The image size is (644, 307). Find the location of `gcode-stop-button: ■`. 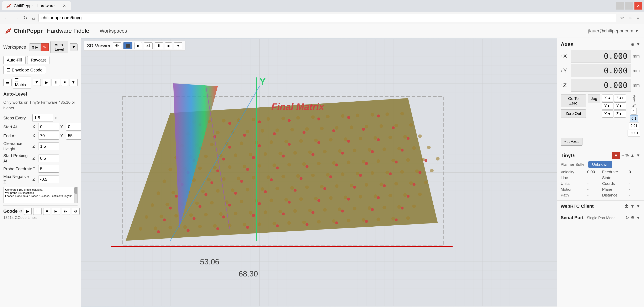

gcode-stop-button: ■ is located at coordinates (46, 211).